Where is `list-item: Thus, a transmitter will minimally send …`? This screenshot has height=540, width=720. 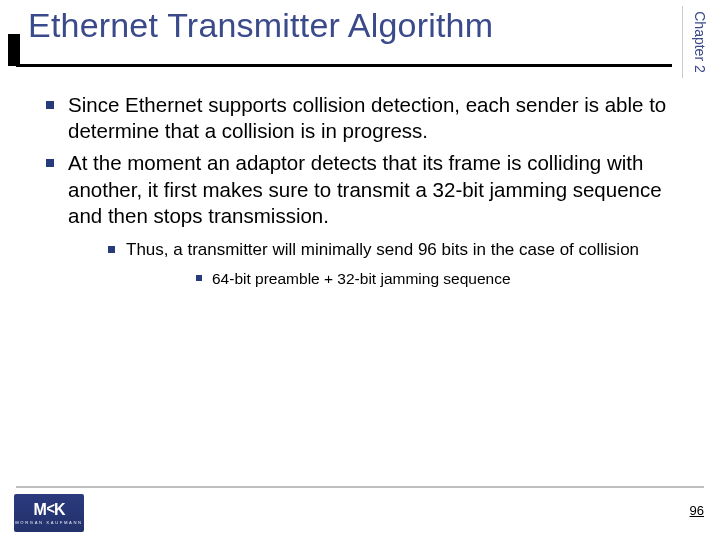
list-item: Thus, a transmitter will minimally send … is located at coordinates (374, 264).